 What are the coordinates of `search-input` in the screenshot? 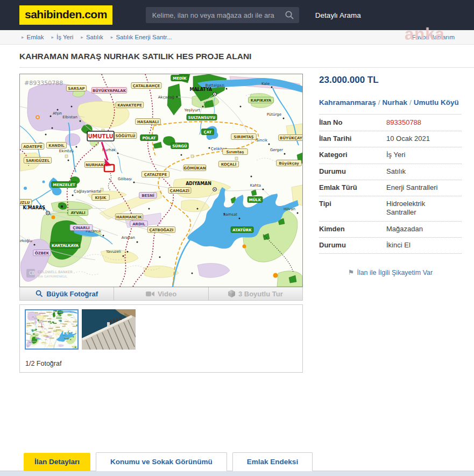 It's located at (223, 15).